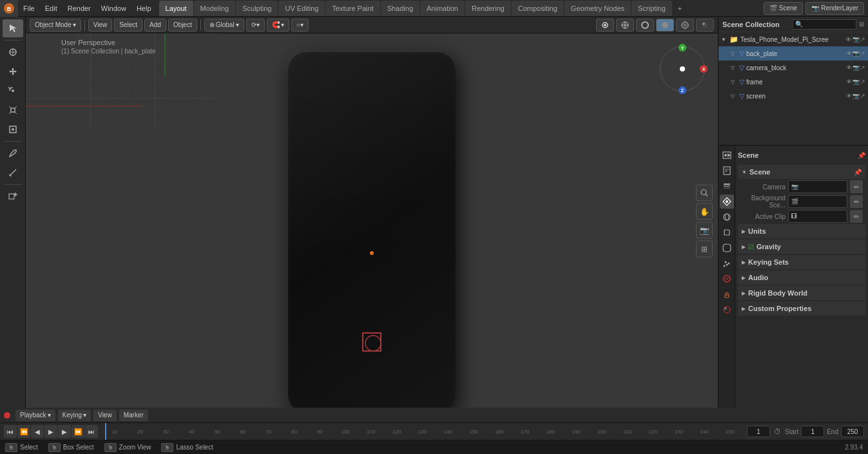 This screenshot has height=454, width=868. I want to click on next-frame-btn: ⏩, so click(78, 431).